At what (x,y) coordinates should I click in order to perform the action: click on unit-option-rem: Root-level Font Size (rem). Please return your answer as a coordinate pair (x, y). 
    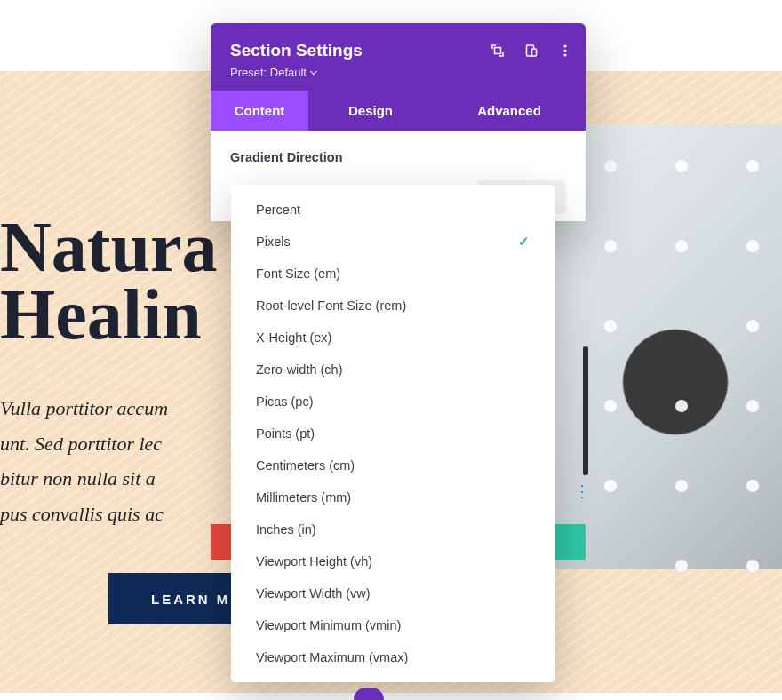
    Looking at the image, I should click on (393, 306).